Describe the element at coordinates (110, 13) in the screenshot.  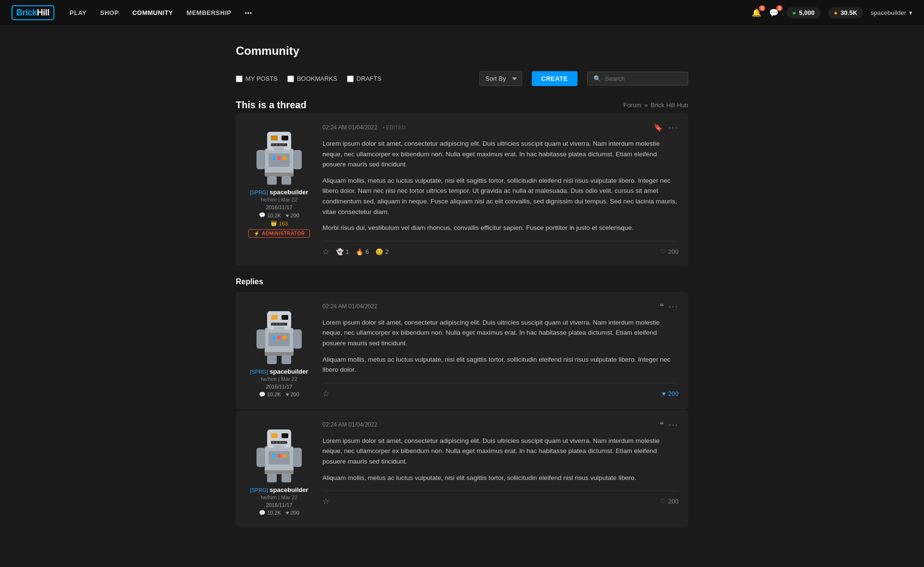
I see `nav-shop: SHOP` at that location.